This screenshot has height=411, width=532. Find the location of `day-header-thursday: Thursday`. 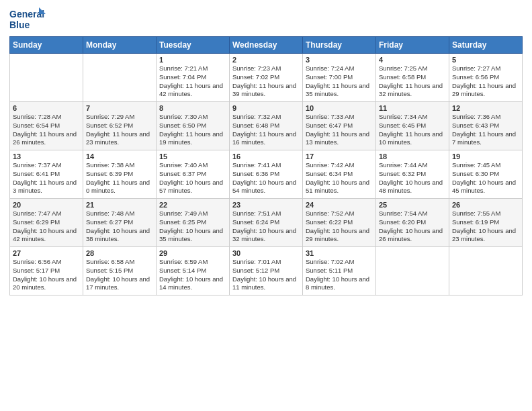

day-header-thursday: Thursday is located at coordinates (340, 46).